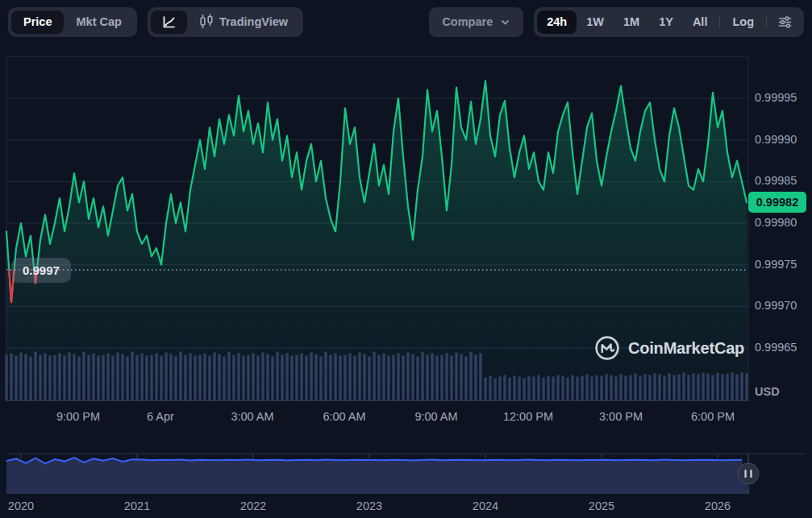 The image size is (812, 518). I want to click on x-axis-label: 3:00 AM, so click(252, 416).